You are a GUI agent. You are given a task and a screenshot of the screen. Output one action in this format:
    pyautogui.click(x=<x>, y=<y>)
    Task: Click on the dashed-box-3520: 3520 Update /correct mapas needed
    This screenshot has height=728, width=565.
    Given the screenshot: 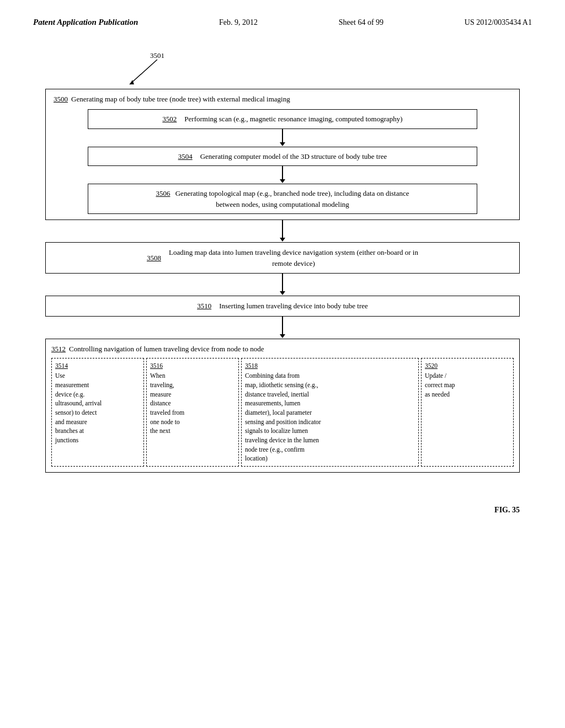 What is the action you would take?
    pyautogui.click(x=467, y=413)
    